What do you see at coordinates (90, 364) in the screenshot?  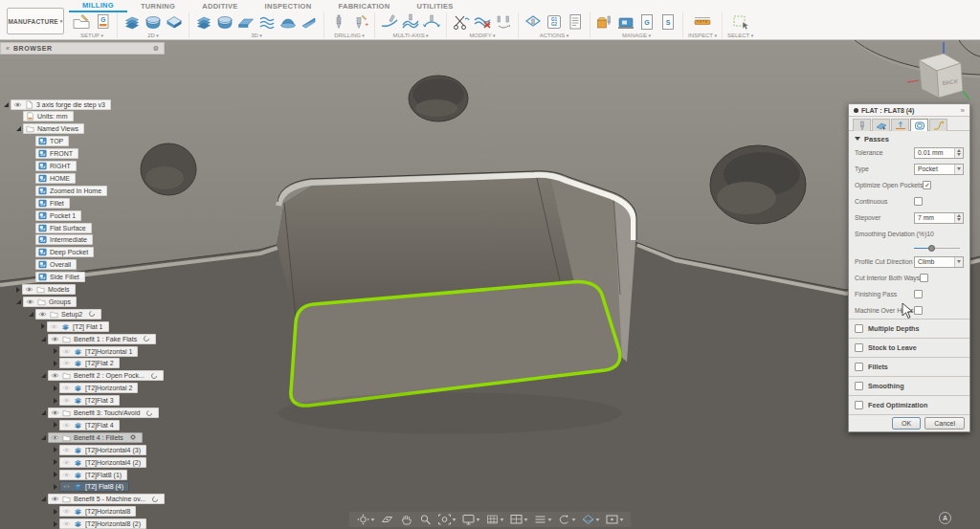 I see `tree-item: [T2]Flat 2` at bounding box center [90, 364].